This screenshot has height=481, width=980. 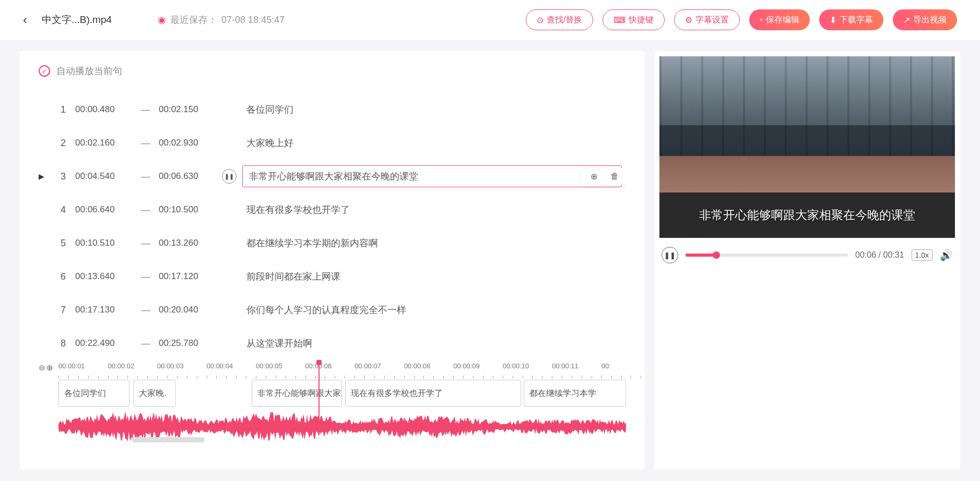 I want to click on timeline-clip: 都在继续学习本学, so click(x=575, y=393).